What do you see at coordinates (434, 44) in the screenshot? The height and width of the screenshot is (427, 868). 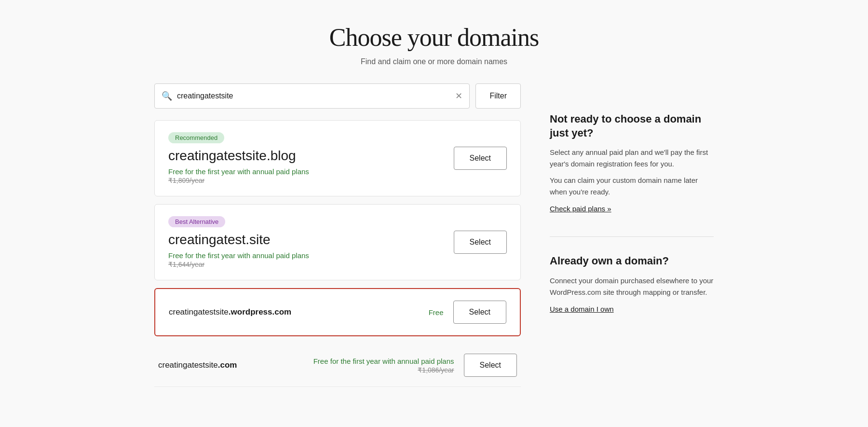 I see `page-header: Choose your domains Find and claim one o…` at bounding box center [434, 44].